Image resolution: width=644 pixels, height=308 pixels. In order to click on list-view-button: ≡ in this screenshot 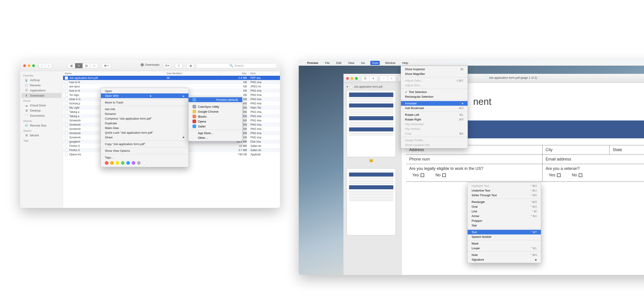, I will do `click(79, 66)`.